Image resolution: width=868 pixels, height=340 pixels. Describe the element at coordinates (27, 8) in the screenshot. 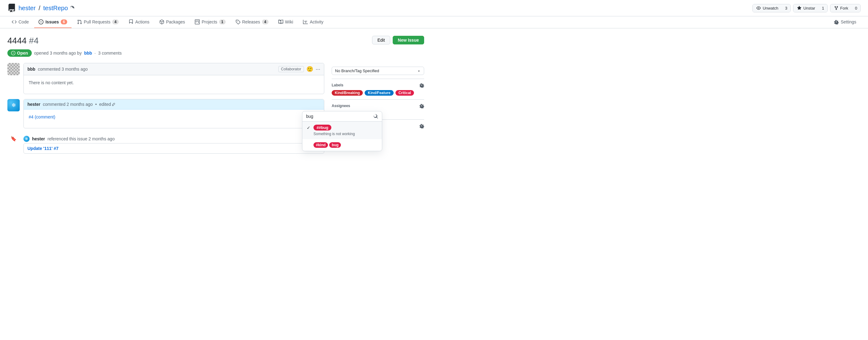

I see `repo-owner-link: hester` at that location.